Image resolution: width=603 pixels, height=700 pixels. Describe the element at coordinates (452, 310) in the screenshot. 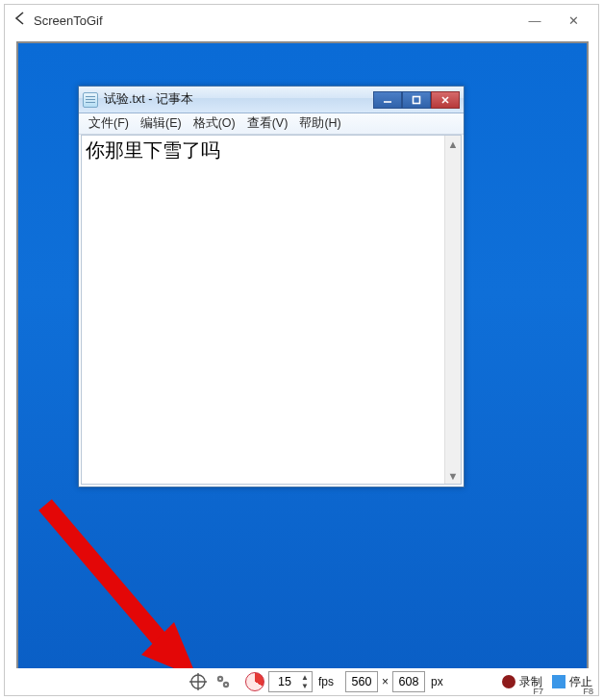

I see `notepad-scrollbar: ▲ ▼` at that location.